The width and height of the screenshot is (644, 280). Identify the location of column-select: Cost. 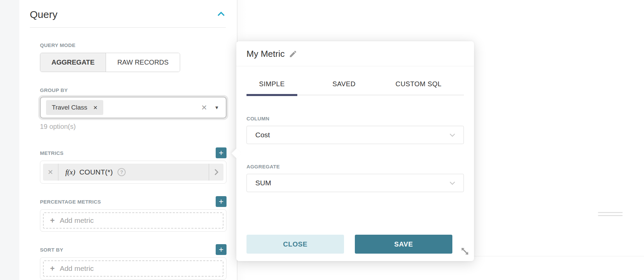
(355, 135).